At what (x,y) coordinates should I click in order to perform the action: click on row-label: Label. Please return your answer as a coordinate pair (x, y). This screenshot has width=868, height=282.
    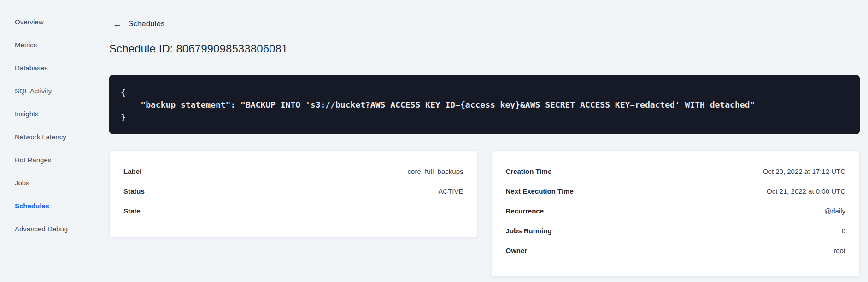
    Looking at the image, I should click on (133, 171).